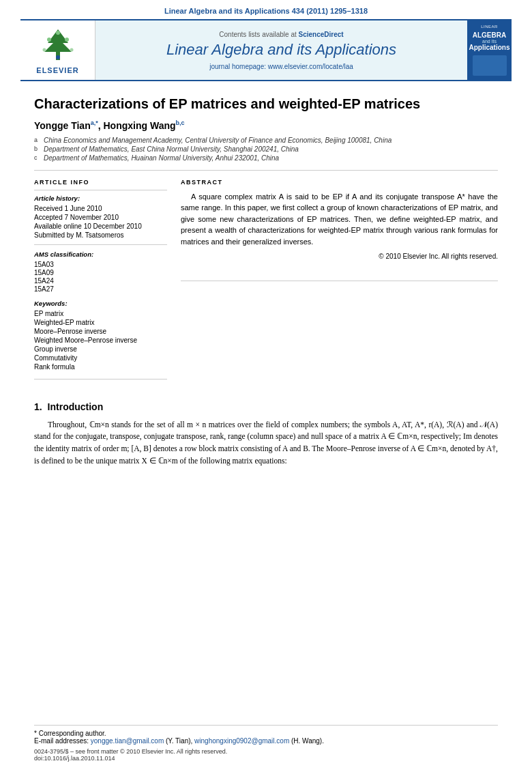  Describe the element at coordinates (266, 444) in the screenshot. I see `introduction-body: Throughout, ℂm×n stands for the set of a…` at that location.